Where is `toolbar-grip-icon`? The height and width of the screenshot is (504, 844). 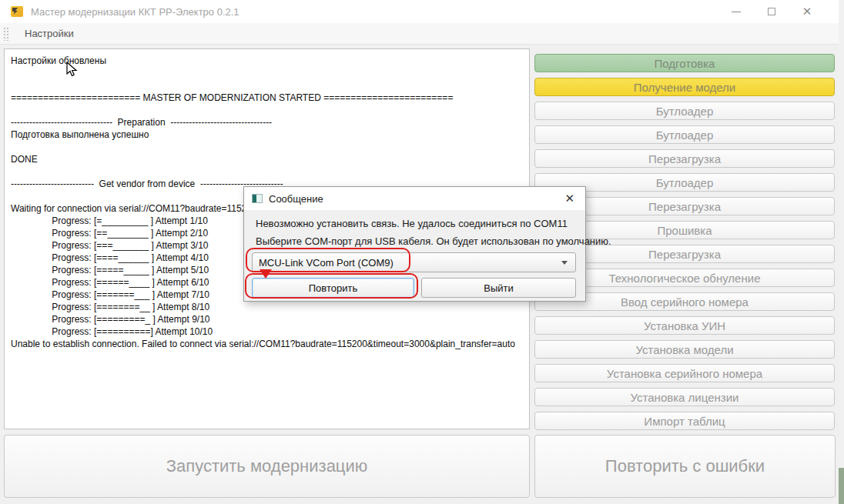 toolbar-grip-icon is located at coordinates (6, 34).